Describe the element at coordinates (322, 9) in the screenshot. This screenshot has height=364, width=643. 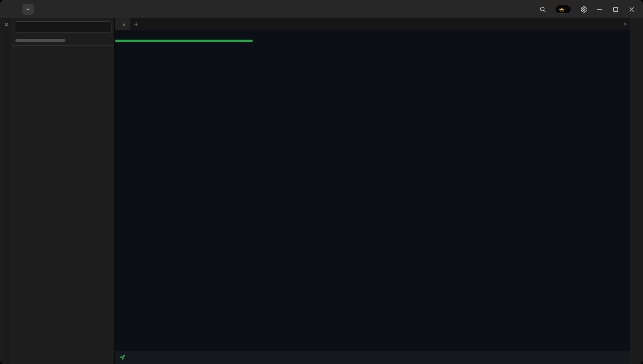
I see `titlebar` at that location.